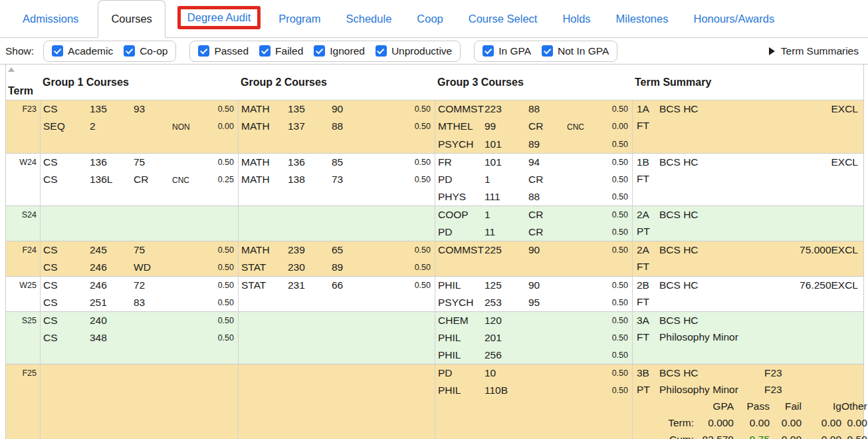 Image resolution: width=868 pixels, height=439 pixels. Describe the element at coordinates (712, 337) in the screenshot. I see `summary-program: Philosophy Minor` at that location.